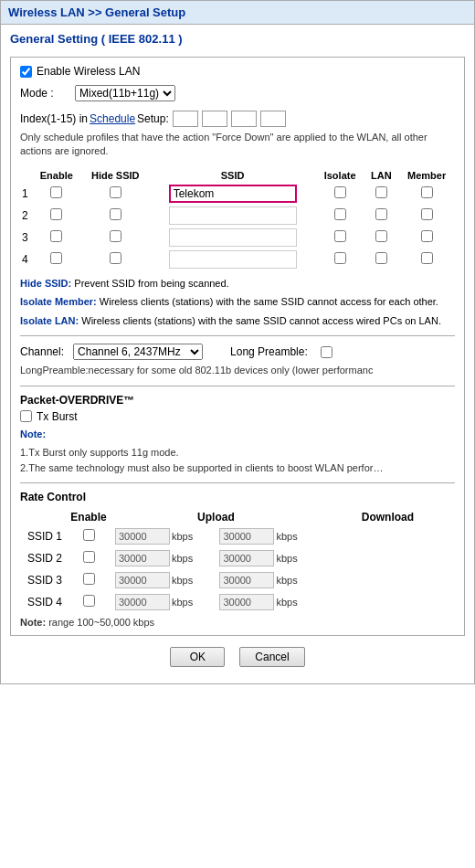 This screenshot has height=868, width=475. What do you see at coordinates (340, 192) in the screenshot?
I see `row1-isolate-checkbox` at bounding box center [340, 192].